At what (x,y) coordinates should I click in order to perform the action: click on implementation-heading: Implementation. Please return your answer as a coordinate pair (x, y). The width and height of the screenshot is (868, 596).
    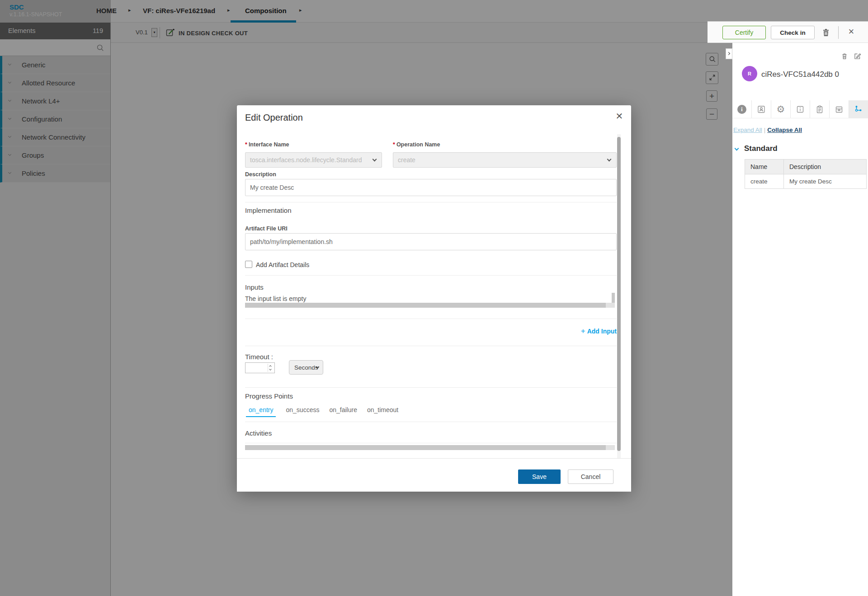
    Looking at the image, I should click on (269, 211).